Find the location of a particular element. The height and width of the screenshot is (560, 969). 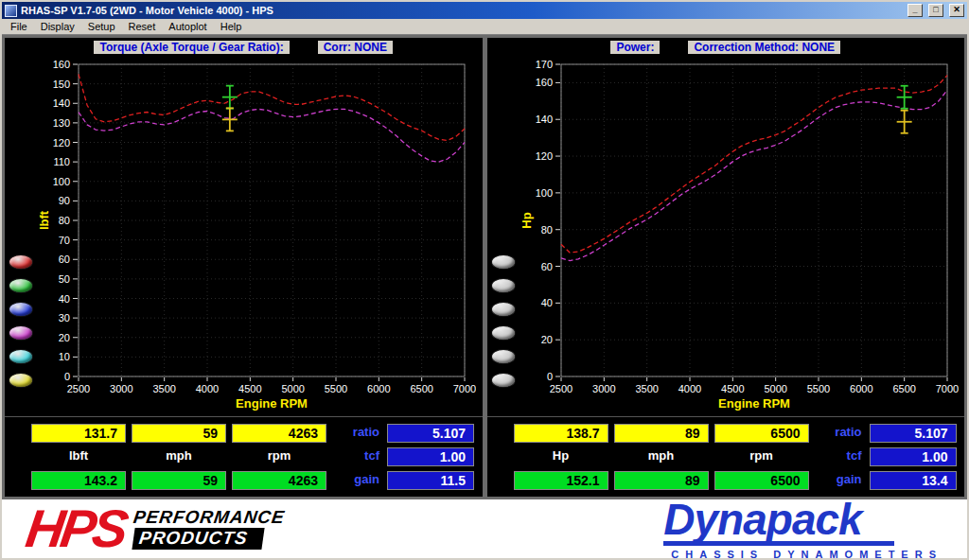

torque-cursor2-speed: 59 is located at coordinates (179, 481).